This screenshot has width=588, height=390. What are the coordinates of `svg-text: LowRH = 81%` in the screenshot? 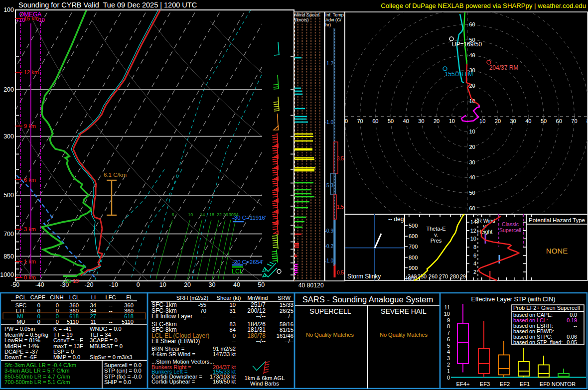 It's located at (22, 340).